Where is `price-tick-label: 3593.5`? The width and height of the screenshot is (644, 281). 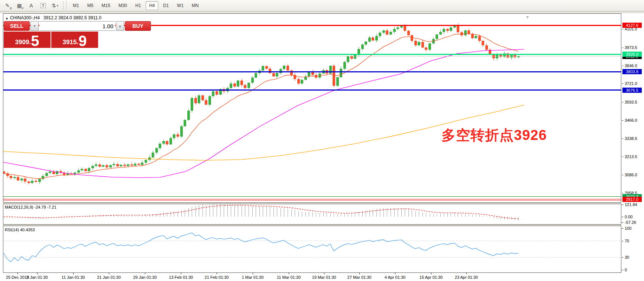 price-tick-label: 3593.5 is located at coordinates (631, 102).